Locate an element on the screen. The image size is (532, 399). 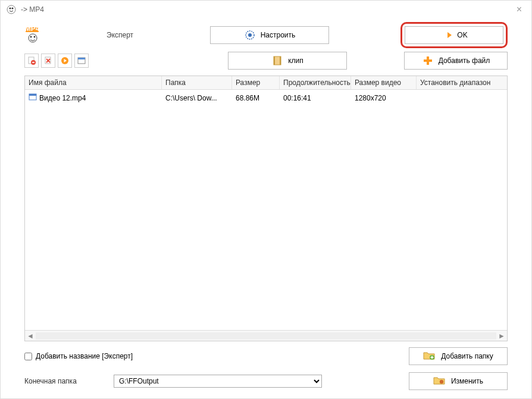
change-label: Изменить is located at coordinates (467, 381).